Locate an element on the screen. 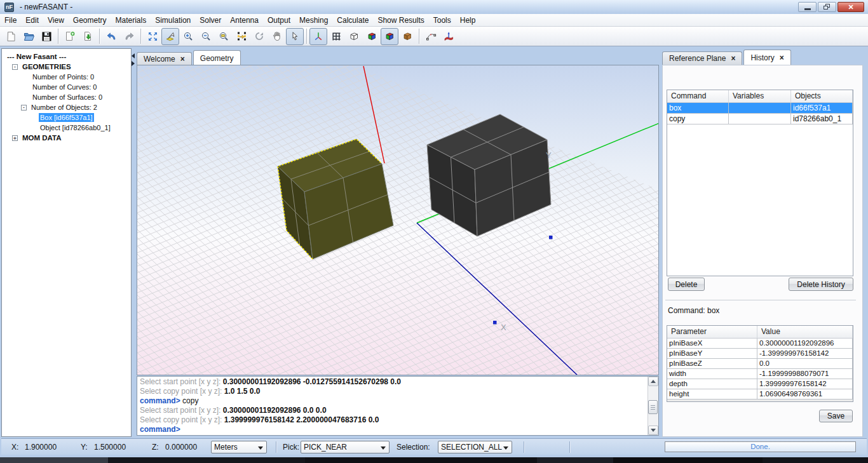 This screenshot has width=868, height=463. command-label: Command: box is located at coordinates (694, 311).